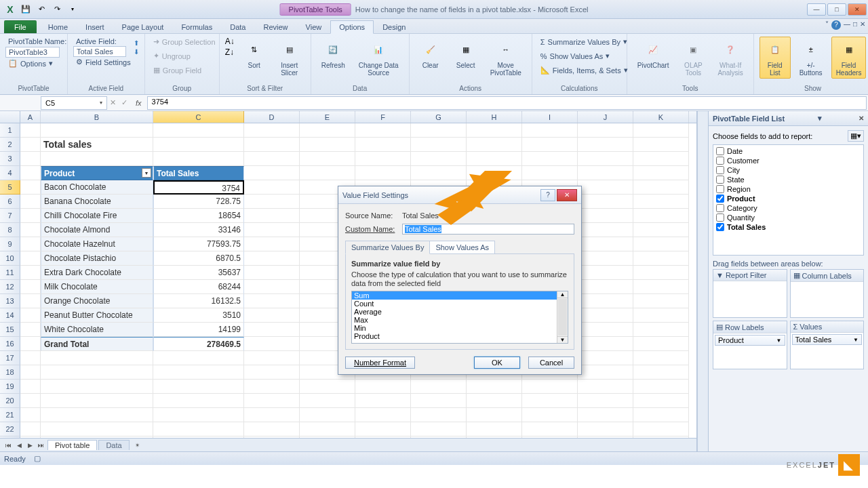 Image resolution: width=868 pixels, height=488 pixels. Describe the element at coordinates (146, 173) in the screenshot. I see `pivot-filter-icon: ▼` at that location.